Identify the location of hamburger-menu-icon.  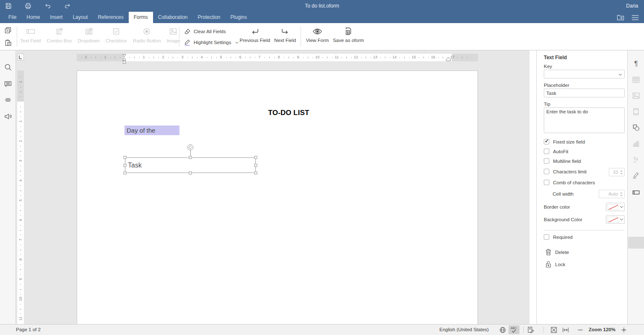
(635, 18).